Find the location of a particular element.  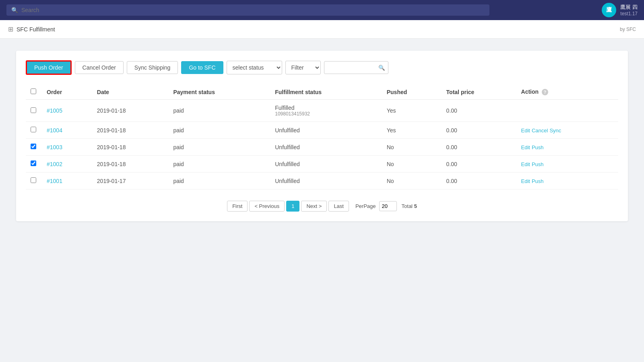

col-total: Total price is located at coordinates (479, 92).